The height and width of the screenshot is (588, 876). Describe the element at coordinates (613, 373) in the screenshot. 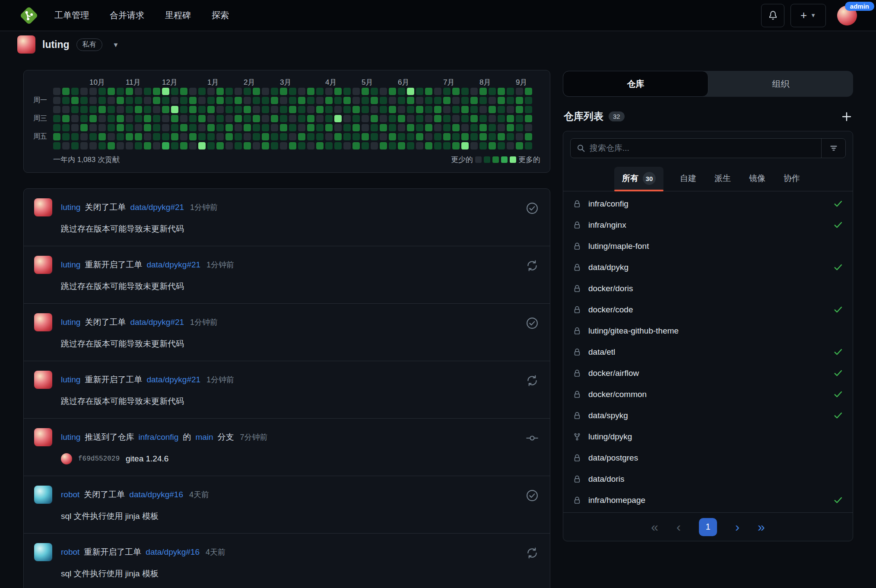

I see `repo-name-link: docker/airflow` at that location.